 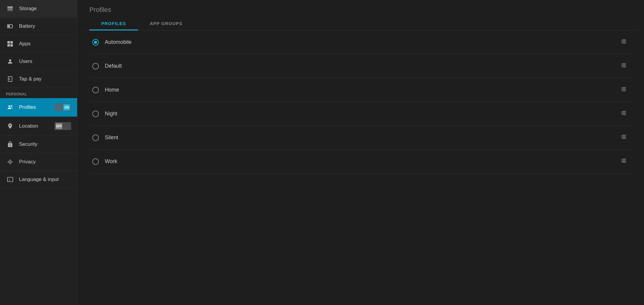 What do you see at coordinates (39, 93) in the screenshot?
I see `section-personal-label: PERSONAL` at bounding box center [39, 93].